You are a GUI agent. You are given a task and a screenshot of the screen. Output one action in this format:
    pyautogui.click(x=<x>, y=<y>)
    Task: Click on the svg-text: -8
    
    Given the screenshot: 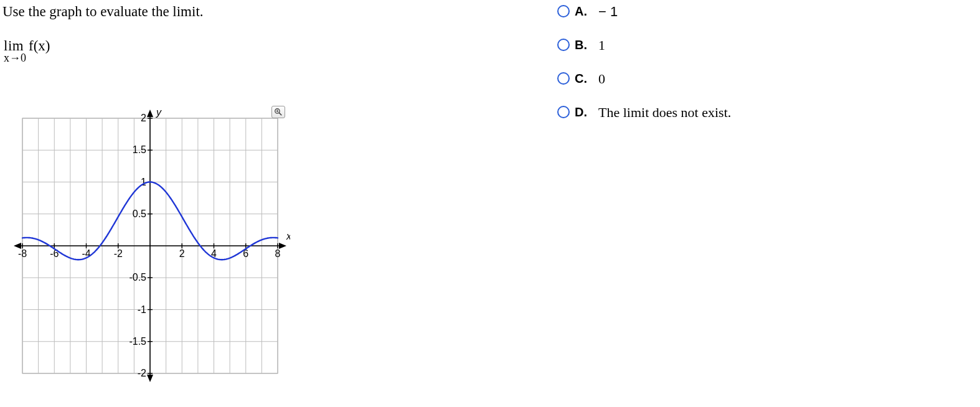 What is the action you would take?
    pyautogui.click(x=22, y=254)
    